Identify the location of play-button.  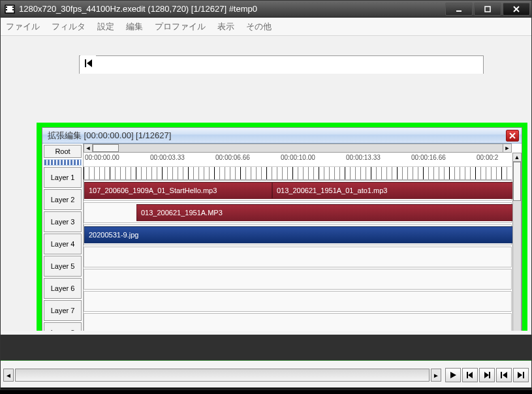
(453, 375).